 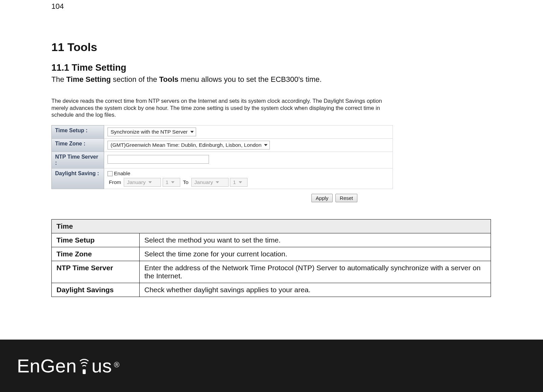 I want to click on table-val: Select the time zone for your current lo…, so click(x=315, y=254).